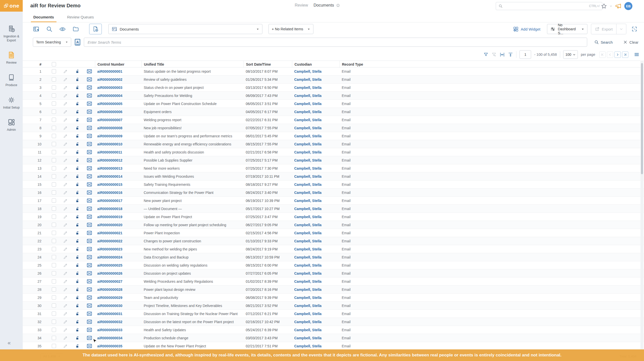 The height and width of the screenshot is (361, 644). What do you see at coordinates (333, 185) in the screenshot?
I see `table-row: 15 aiR0000` at bounding box center [333, 185].